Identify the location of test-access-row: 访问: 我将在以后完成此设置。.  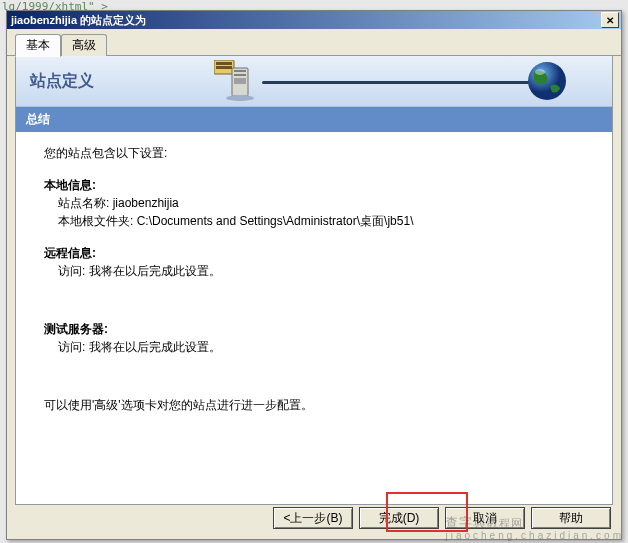
(314, 347).